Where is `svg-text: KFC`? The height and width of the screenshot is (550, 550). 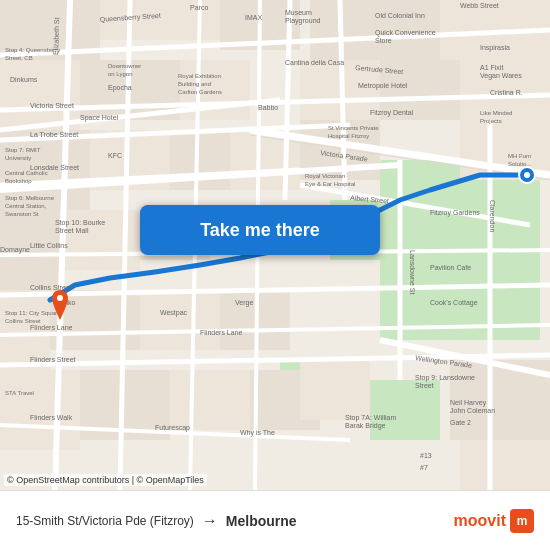
svg-text: KFC is located at coordinates (115, 156).